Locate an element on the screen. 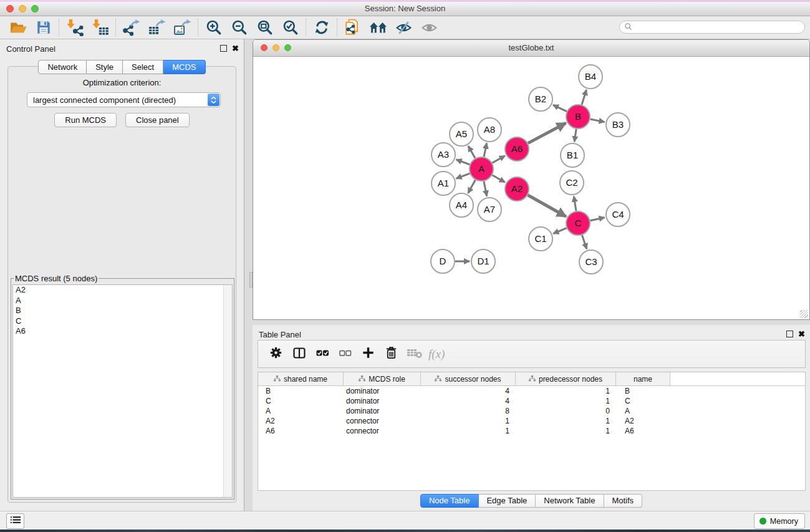  graph-node-C4: C4 is located at coordinates (618, 215).